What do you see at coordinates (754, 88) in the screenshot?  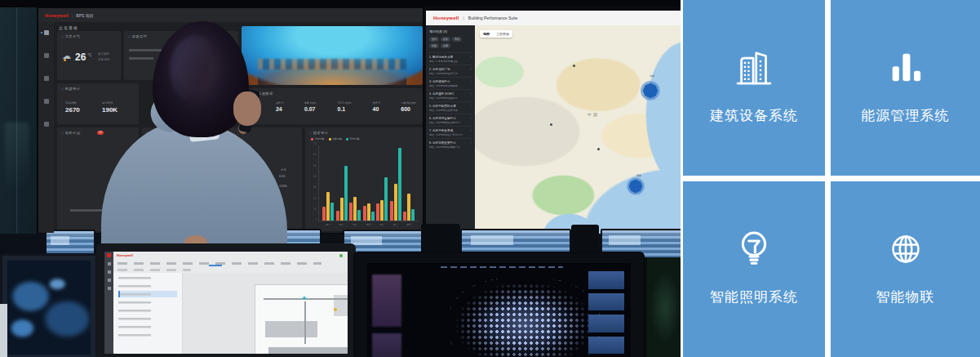 I see `tile-building-systems: 建筑设备系统` at bounding box center [754, 88].